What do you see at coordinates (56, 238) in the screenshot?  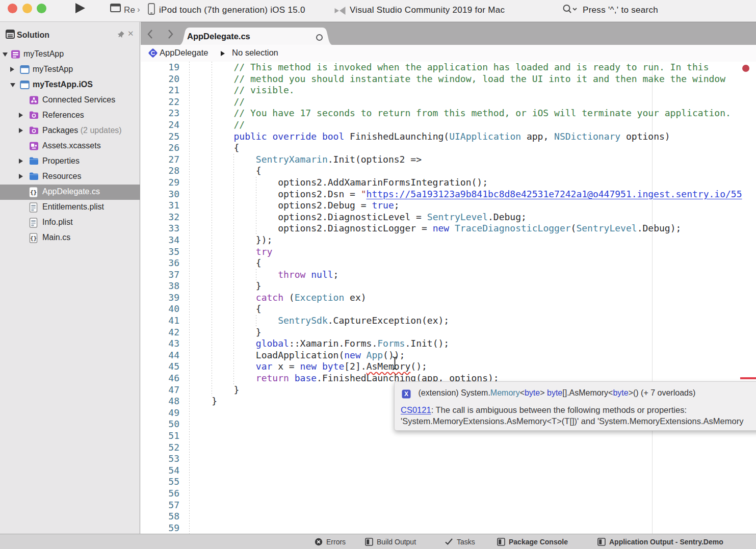 I see `tree-item-label: Main.cs` at bounding box center [56, 238].